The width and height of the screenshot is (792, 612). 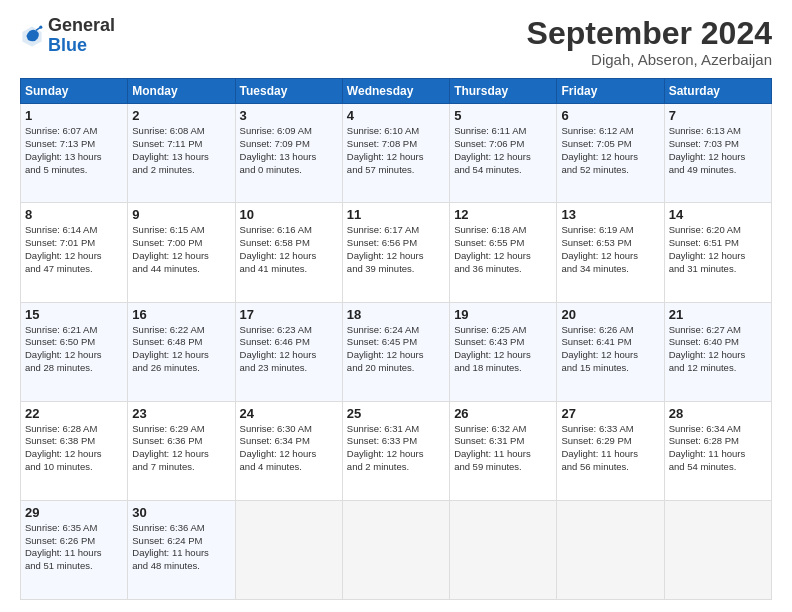 I want to click on day-number: 1, so click(x=74, y=116).